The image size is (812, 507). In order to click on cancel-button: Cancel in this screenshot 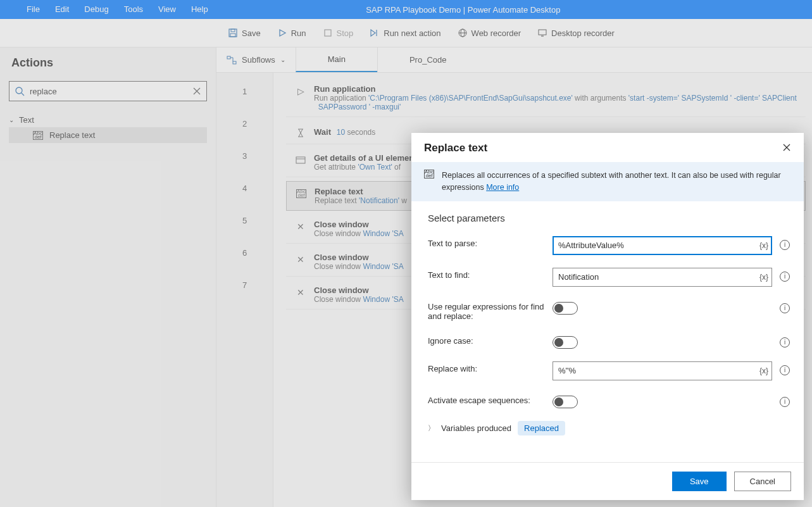, I will do `click(763, 481)`.